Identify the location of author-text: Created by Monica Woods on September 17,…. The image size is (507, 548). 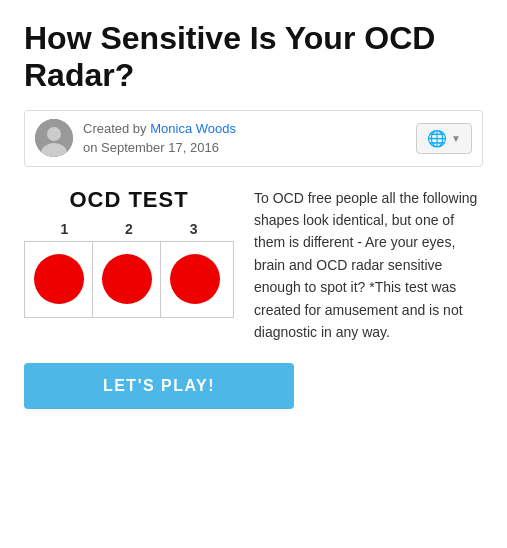
(160, 138).